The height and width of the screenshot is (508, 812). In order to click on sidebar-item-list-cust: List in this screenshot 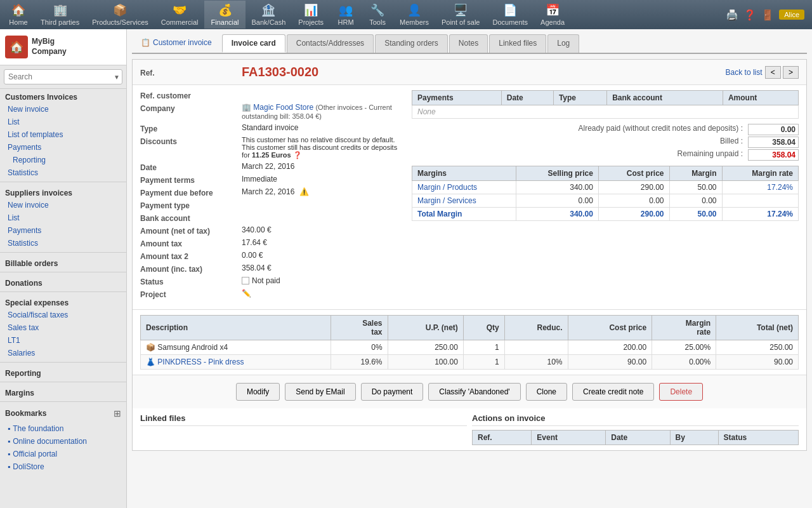, I will do `click(63, 122)`.